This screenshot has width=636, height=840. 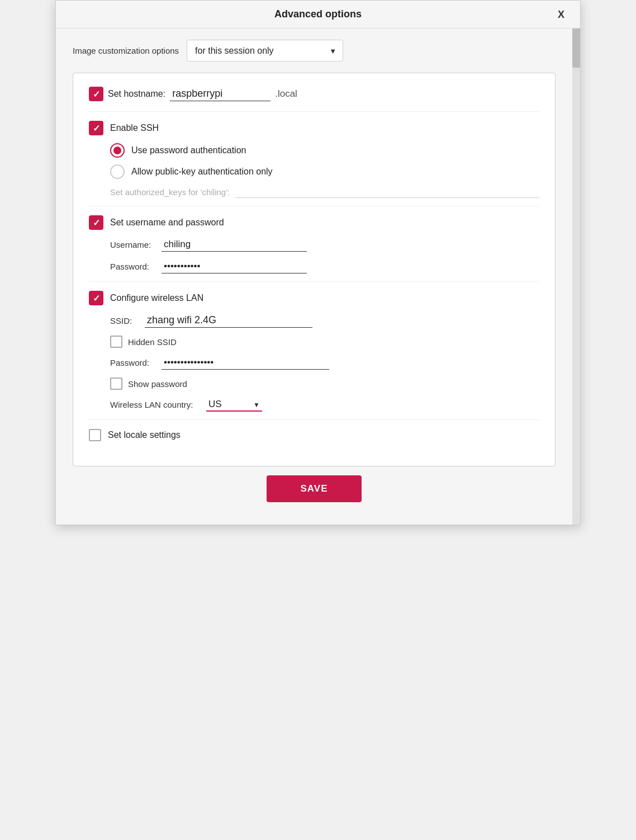 What do you see at coordinates (561, 15) in the screenshot?
I see `close-button: X` at bounding box center [561, 15].